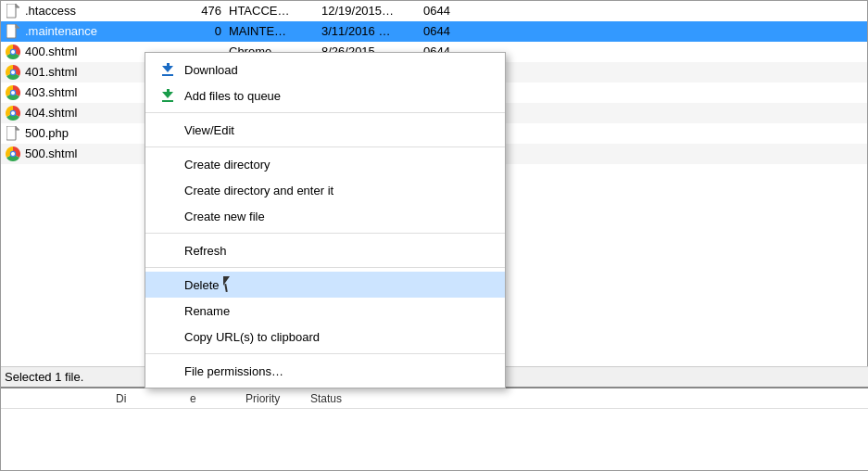 The image size is (868, 471). Describe the element at coordinates (325, 371) in the screenshot. I see `context-menu-item-file-permissions: File permissions…` at that location.